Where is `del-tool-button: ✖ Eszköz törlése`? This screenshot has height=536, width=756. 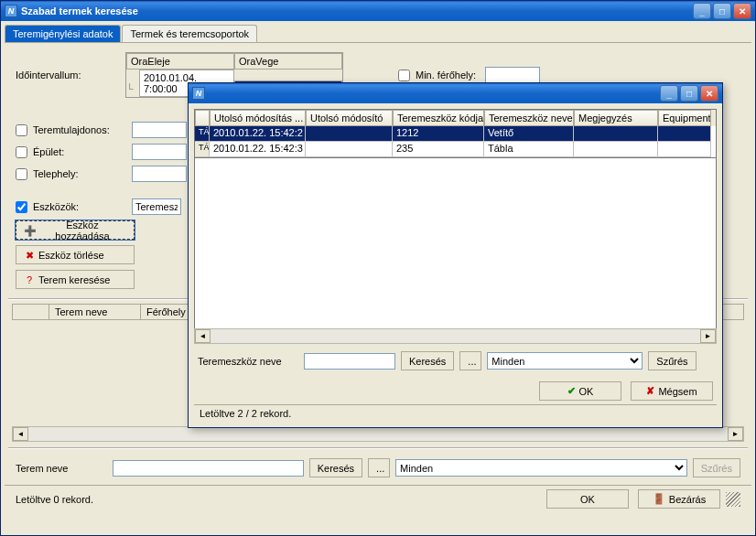 del-tool-button: ✖ Eszköz törlése is located at coordinates (75, 254).